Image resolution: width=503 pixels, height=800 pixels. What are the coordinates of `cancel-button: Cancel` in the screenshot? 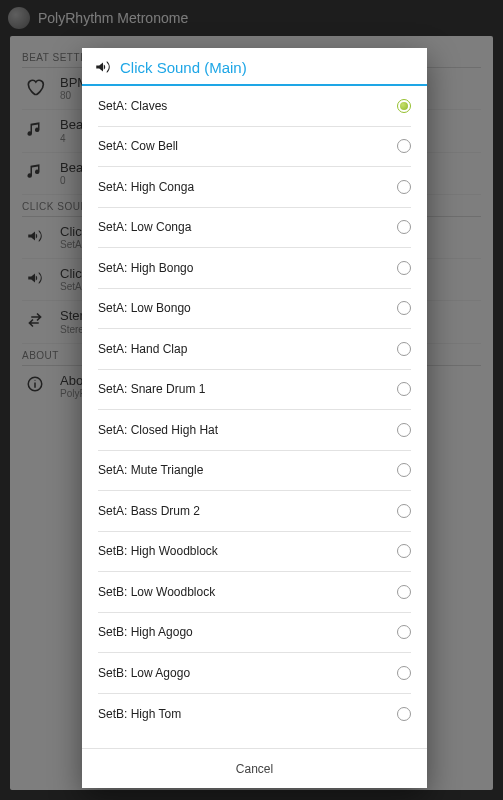 It's located at (254, 769).